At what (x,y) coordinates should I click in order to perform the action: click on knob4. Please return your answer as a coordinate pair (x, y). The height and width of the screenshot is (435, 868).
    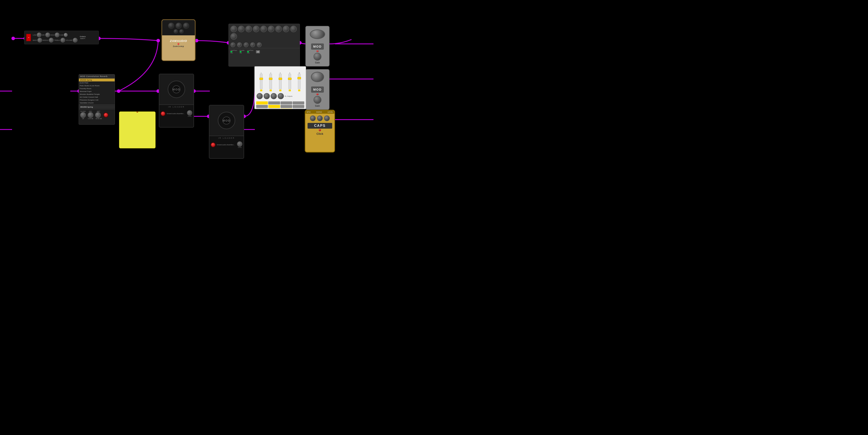
    Looking at the image, I should click on (176, 32).